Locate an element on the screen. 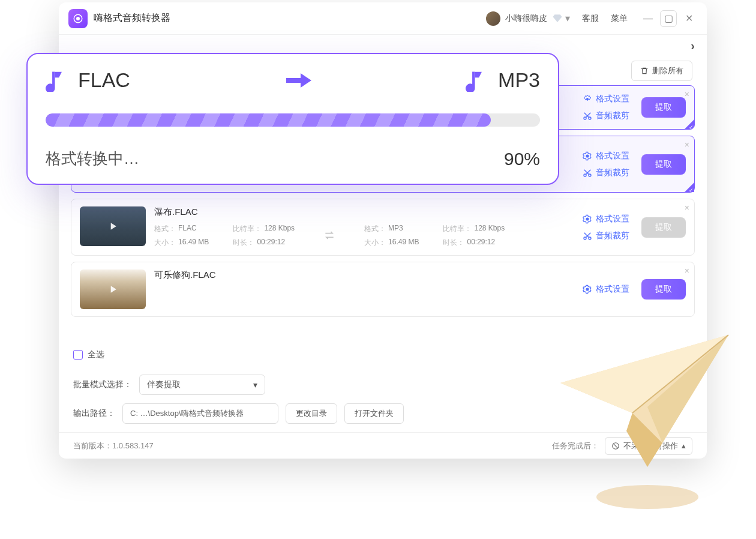 This screenshot has width=756, height=539. chevron-up-icon: ▴ is located at coordinates (684, 445).